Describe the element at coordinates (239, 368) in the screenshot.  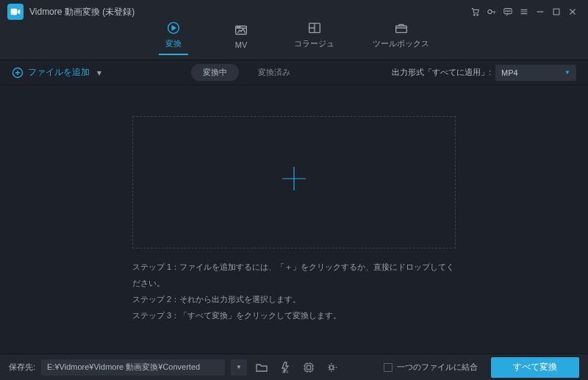
I see `save-path-dropdown: ▼` at that location.